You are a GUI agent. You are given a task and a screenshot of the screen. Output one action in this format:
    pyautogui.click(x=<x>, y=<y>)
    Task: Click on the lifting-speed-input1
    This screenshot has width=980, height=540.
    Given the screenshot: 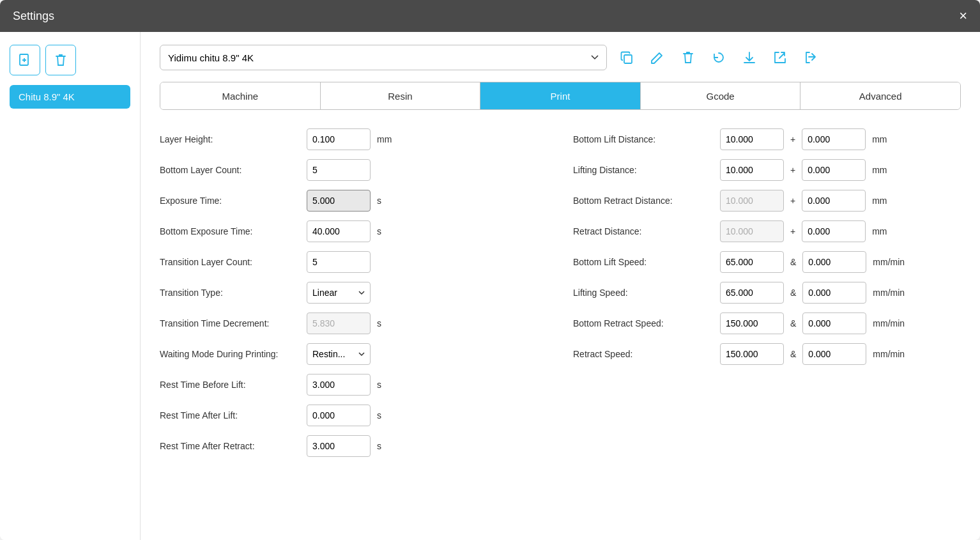 What is the action you would take?
    pyautogui.click(x=752, y=293)
    